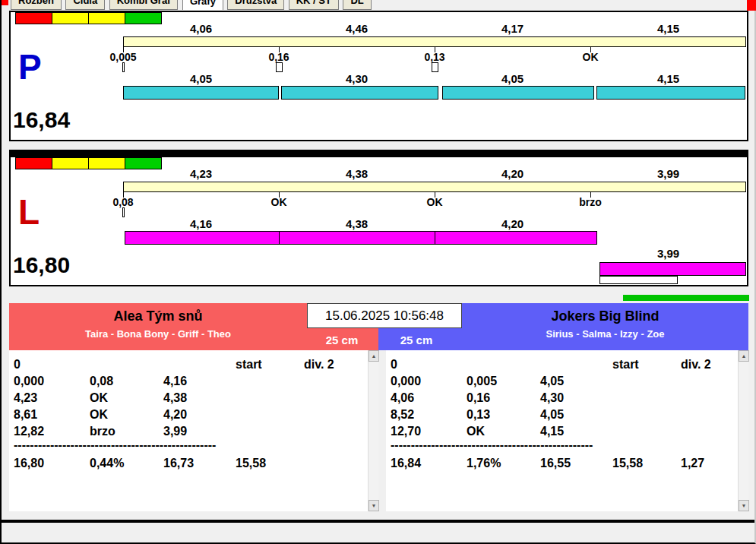  What do you see at coordinates (144, 5) in the screenshot?
I see `tab-kombi-graf: Kombi Graf` at bounding box center [144, 5].